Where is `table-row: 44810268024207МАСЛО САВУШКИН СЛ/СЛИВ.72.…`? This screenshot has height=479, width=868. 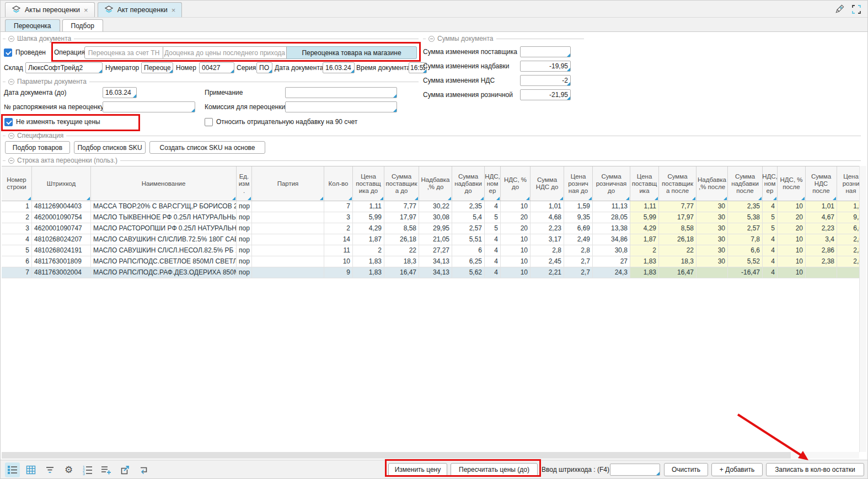
table-row: 44810268024207МАСЛО САВУШКИН СЛ/СЛИВ.72.… is located at coordinates (430, 240).